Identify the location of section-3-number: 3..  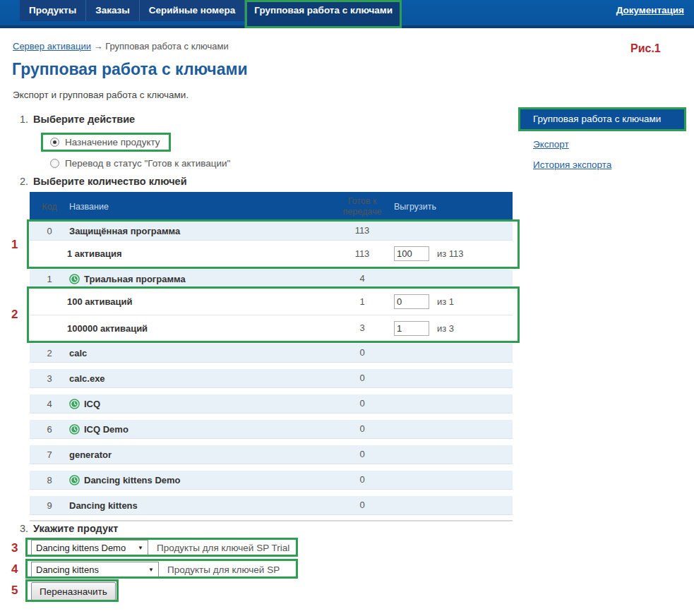
(24, 529).